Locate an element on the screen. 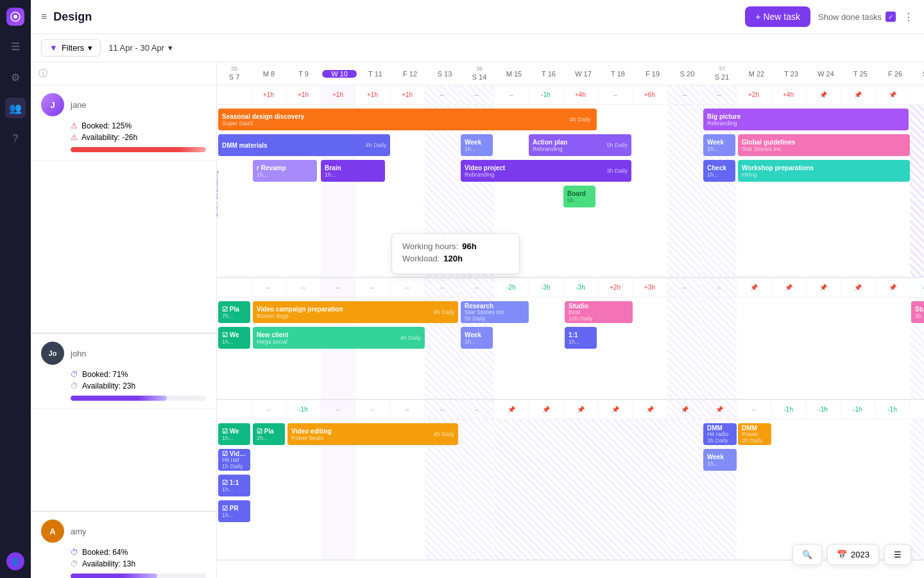  show-availability-button: Show availability is located at coordinates (218, 191).